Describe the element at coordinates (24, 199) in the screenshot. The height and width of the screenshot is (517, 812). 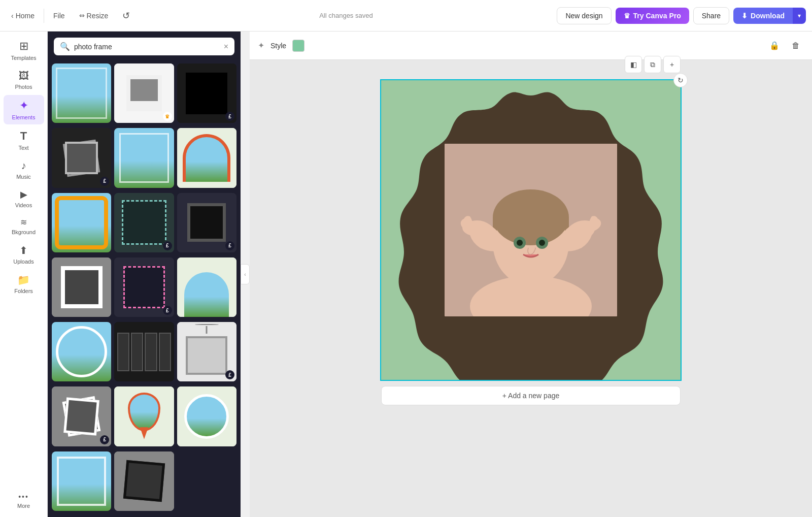
I see `sidebar-item-videos: ▶ Videos` at that location.